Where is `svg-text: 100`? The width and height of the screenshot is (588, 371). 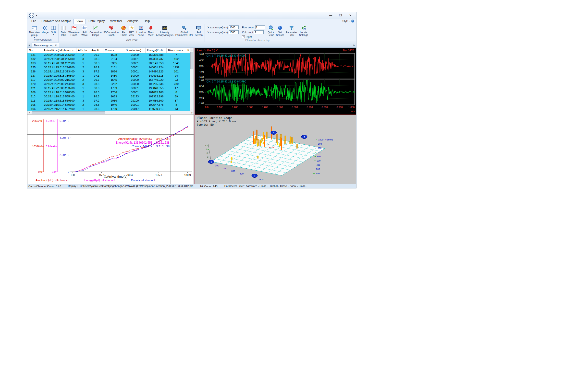 svg-text: 100 is located at coordinates (217, 165).